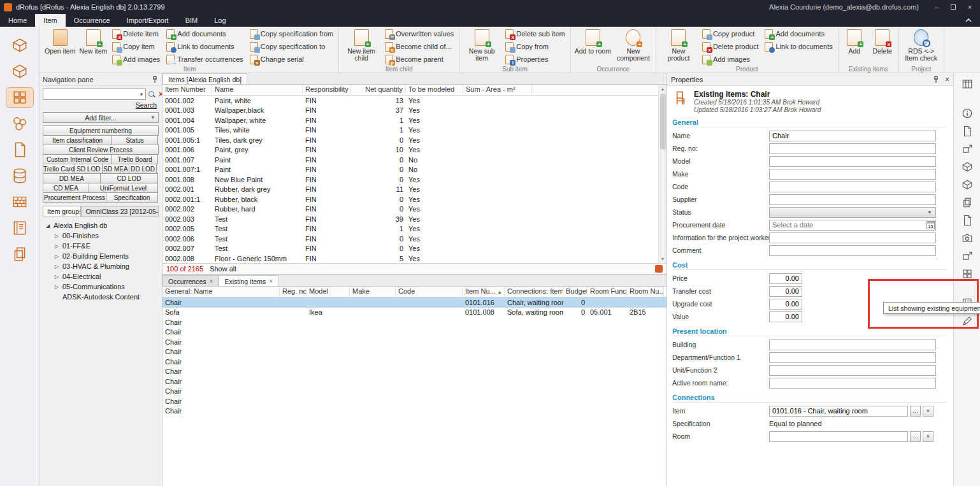  I want to click on item-row: 0001.003 Wallpaper,black FIN 37 Yes, so click(414, 111).